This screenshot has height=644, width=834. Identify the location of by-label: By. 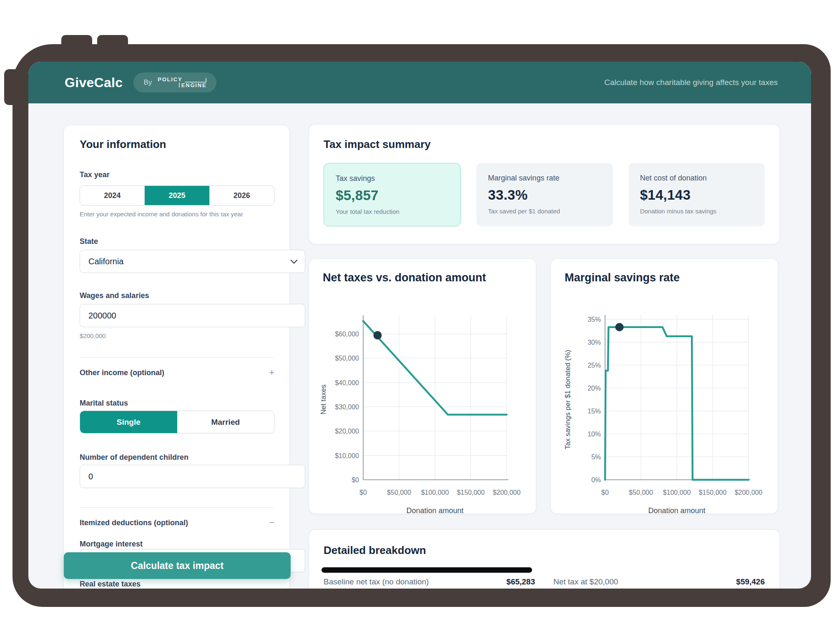
(148, 83).